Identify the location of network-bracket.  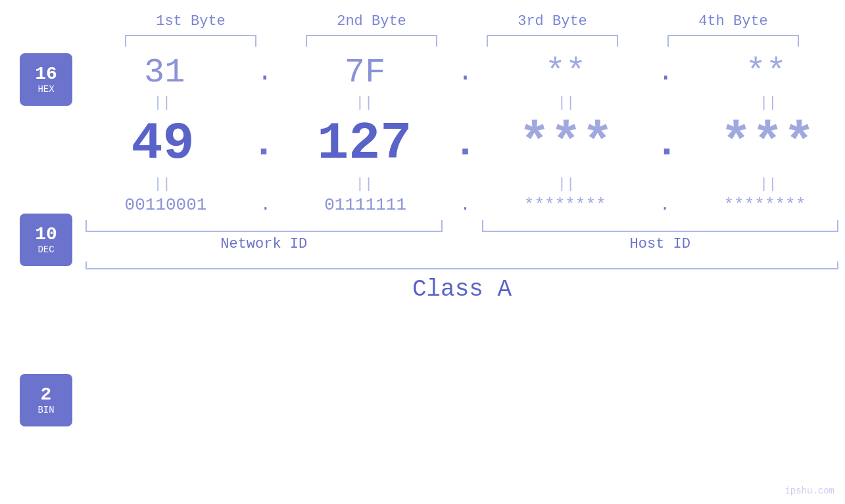
(264, 226).